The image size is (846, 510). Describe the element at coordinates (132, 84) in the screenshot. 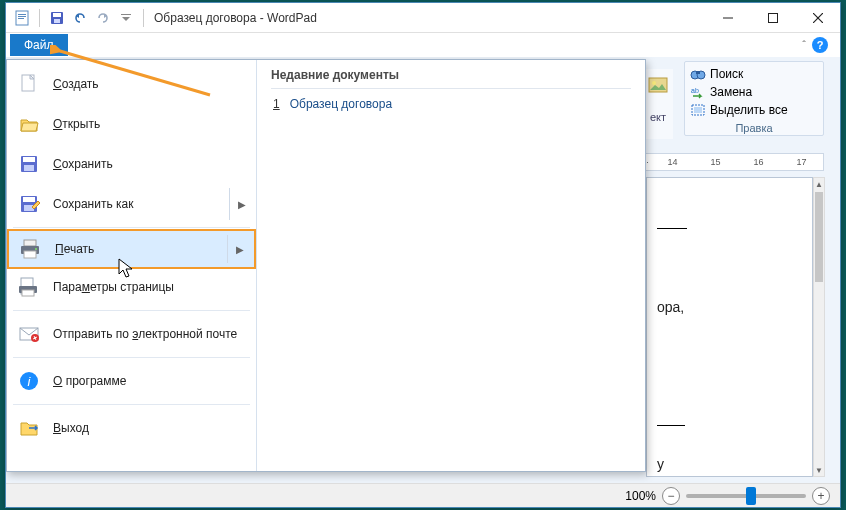

I see `menu-new: Создать` at that location.